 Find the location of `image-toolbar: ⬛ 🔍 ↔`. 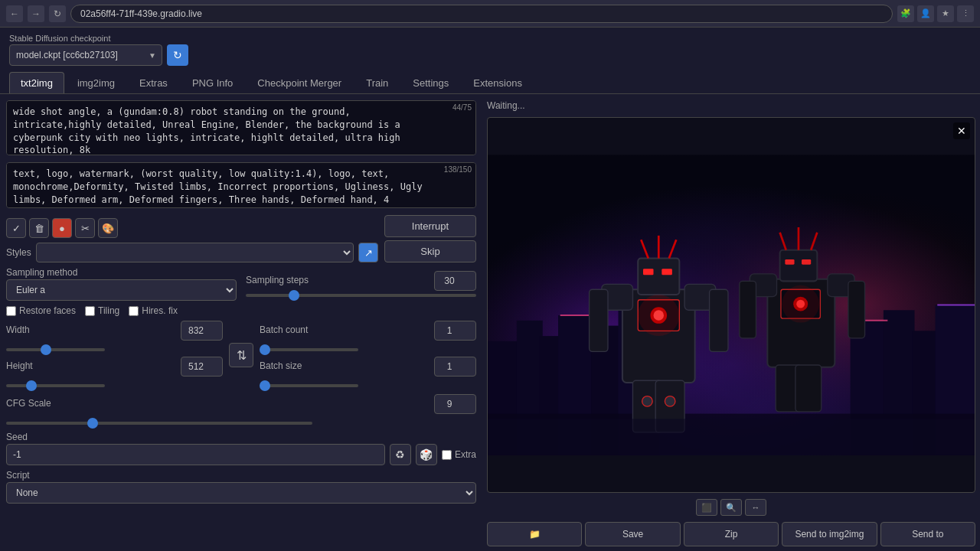

image-toolbar: ⬛ 🔍 ↔ is located at coordinates (731, 507).